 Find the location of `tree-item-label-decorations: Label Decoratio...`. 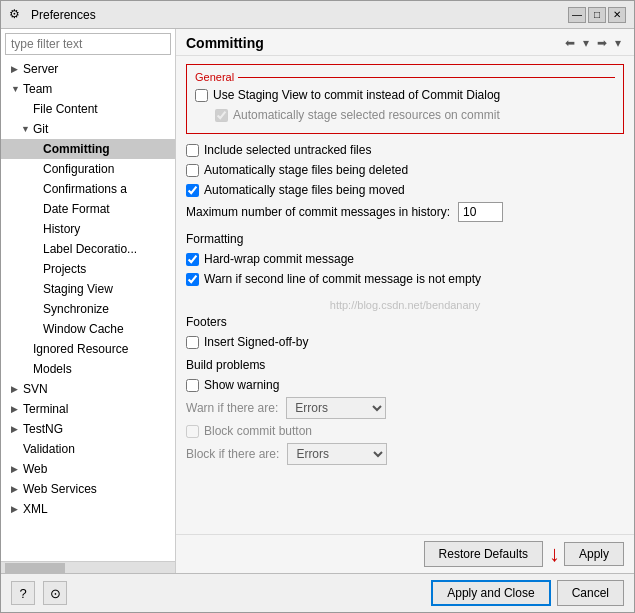

tree-item-label-decorations: Label Decoratio... is located at coordinates (88, 249).